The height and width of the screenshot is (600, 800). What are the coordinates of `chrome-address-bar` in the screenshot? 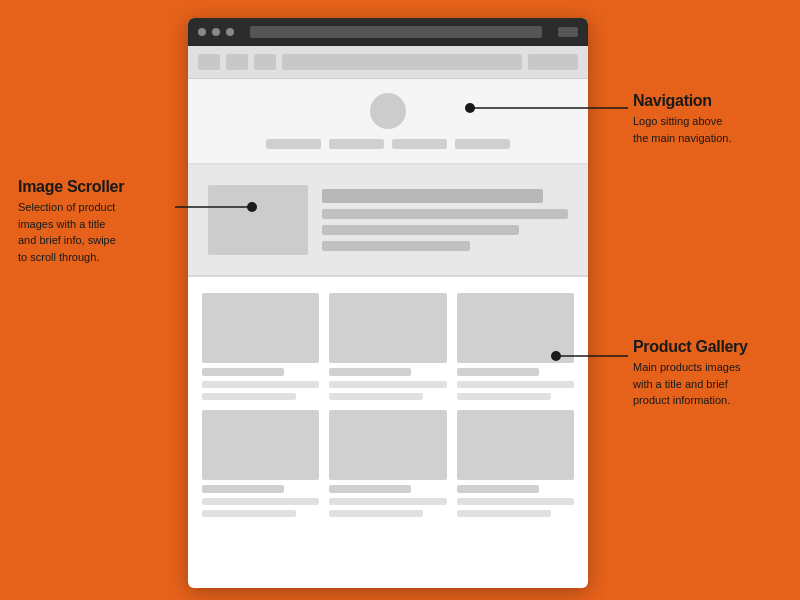 It's located at (396, 32).